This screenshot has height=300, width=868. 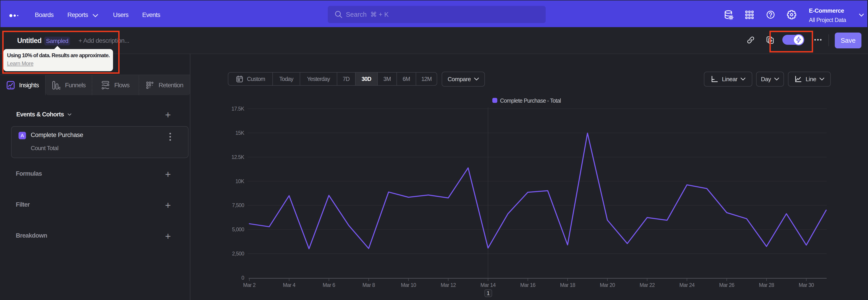 I want to click on svg-text: 7,500, so click(x=238, y=205).